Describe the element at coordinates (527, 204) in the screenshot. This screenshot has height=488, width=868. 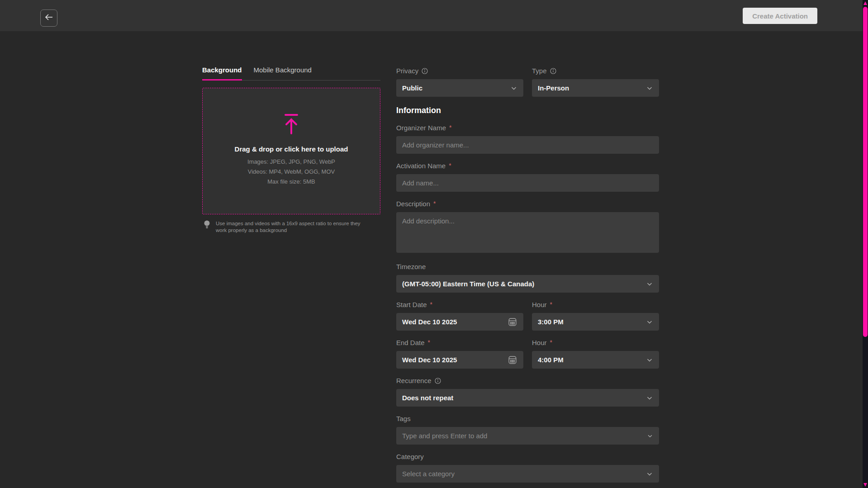
I see `description-label: Description *` at that location.